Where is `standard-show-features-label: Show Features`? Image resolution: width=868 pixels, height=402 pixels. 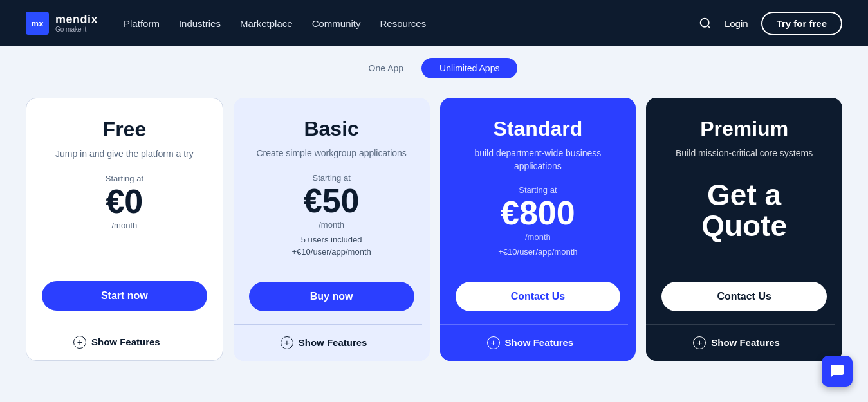 standard-show-features-label: Show Features is located at coordinates (539, 342).